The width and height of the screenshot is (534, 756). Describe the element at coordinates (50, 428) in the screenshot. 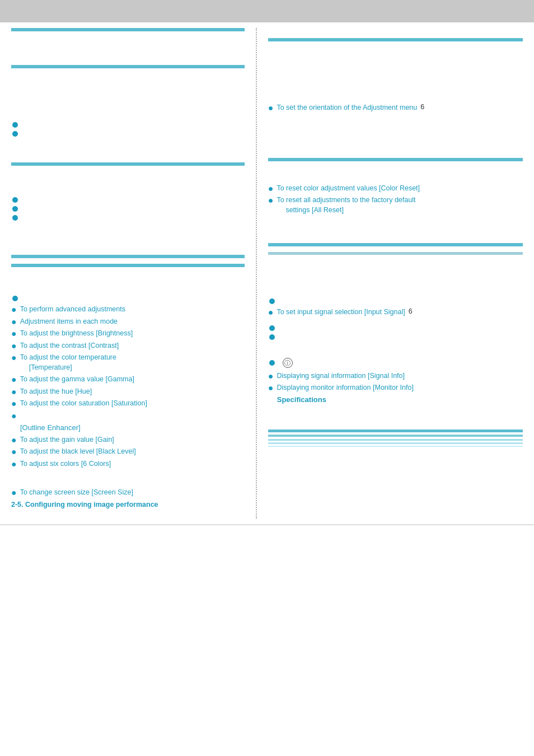

I see `outline-enhancer-text: [Outline Enhancer]` at that location.